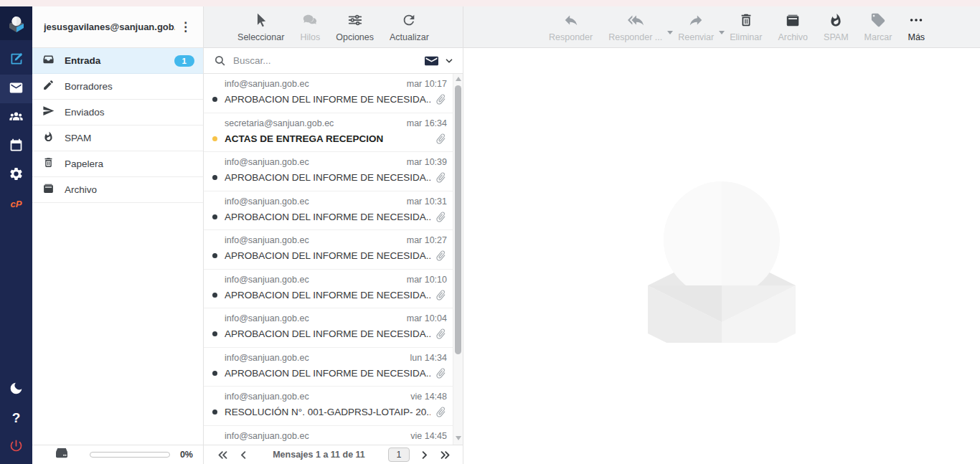 This screenshot has height=464, width=980. What do you see at coordinates (319, 455) in the screenshot?
I see `pagination-summary: Mensajes 1 a 11 de 11` at bounding box center [319, 455].